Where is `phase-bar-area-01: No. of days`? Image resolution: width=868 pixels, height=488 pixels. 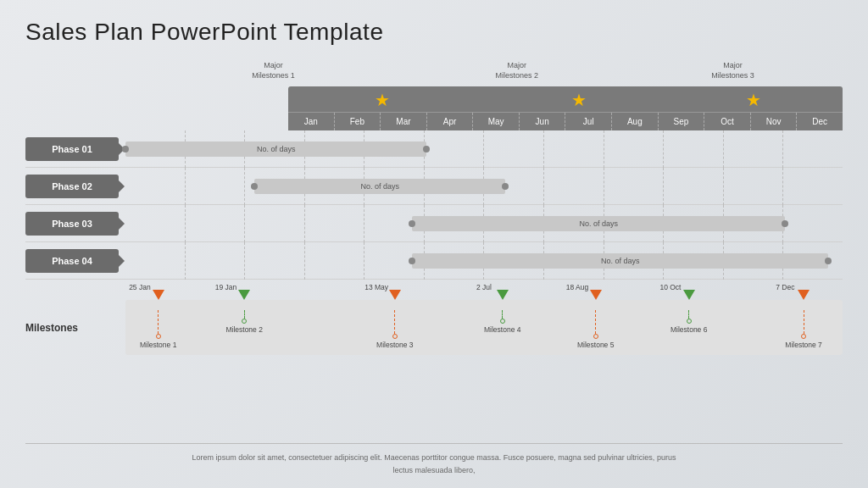
phase-bar-area-01: No. of days is located at coordinates (484, 149).